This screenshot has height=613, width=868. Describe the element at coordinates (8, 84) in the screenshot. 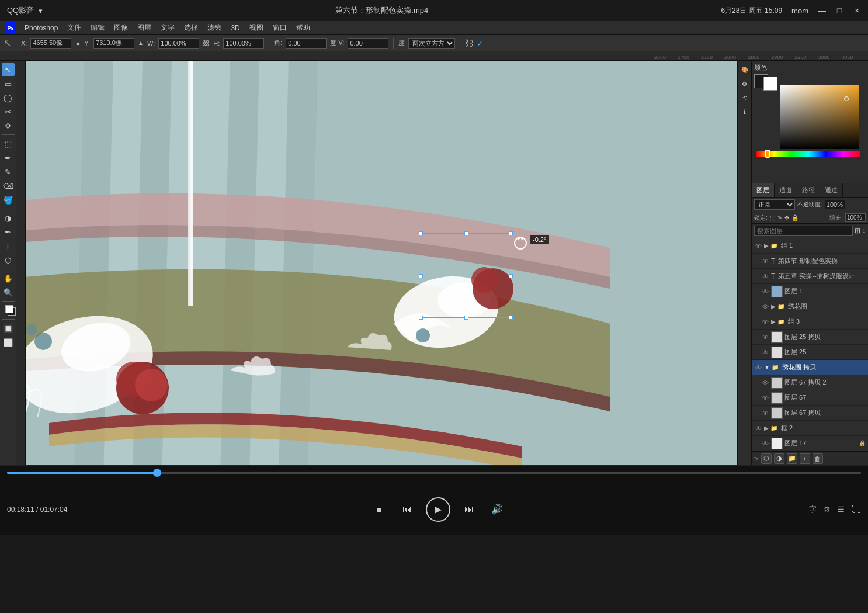

I see `marquee-tool: ▭` at that location.